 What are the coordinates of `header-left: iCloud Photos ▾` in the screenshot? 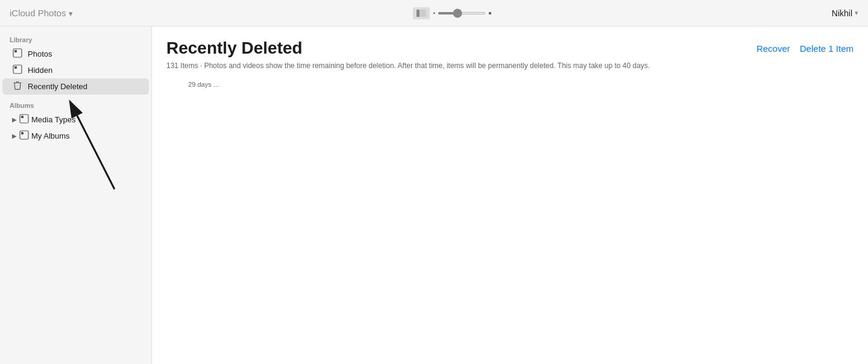 It's located at (41, 13).